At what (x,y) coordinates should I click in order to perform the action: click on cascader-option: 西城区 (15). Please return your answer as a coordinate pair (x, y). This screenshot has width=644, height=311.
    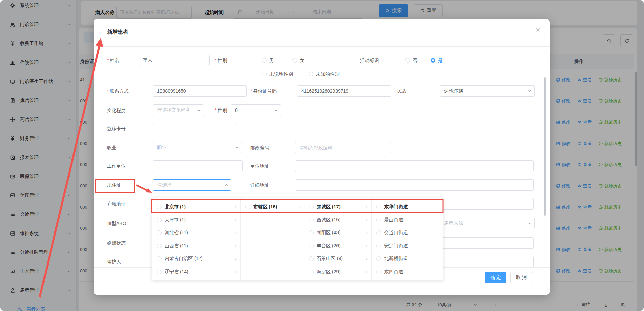
    Looking at the image, I should click on (338, 220).